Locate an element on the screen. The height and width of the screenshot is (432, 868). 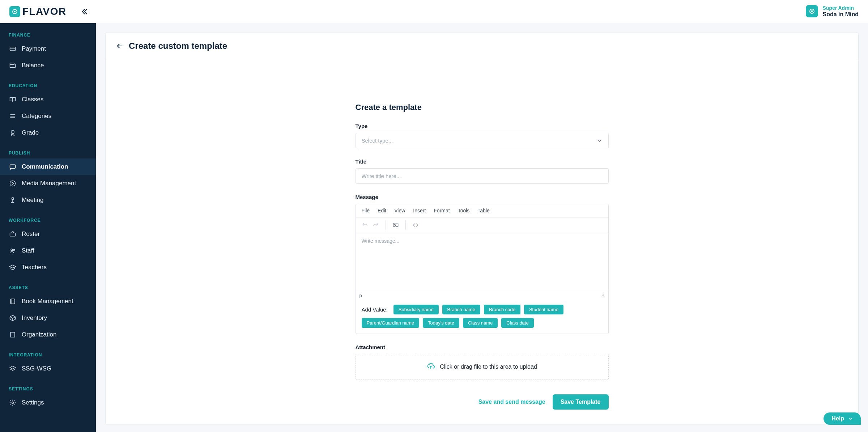
sidebar-item-label: Payment is located at coordinates (34, 49).